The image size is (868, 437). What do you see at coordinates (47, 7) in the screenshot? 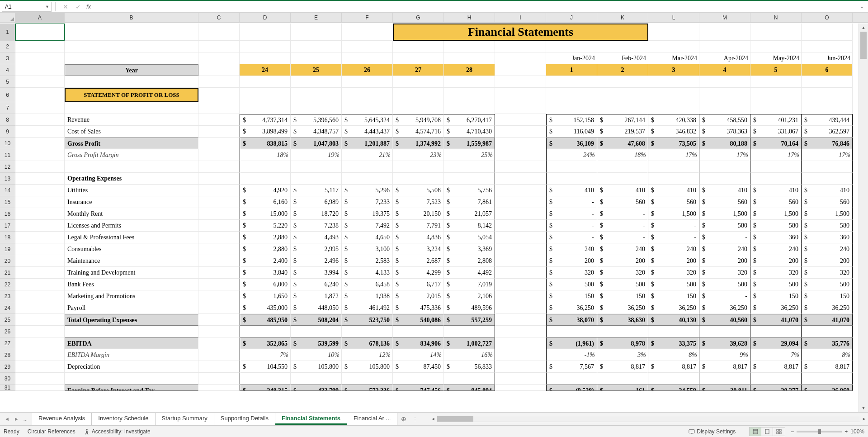
I see `name-box-dropdown-icon: ▼` at bounding box center [47, 7].